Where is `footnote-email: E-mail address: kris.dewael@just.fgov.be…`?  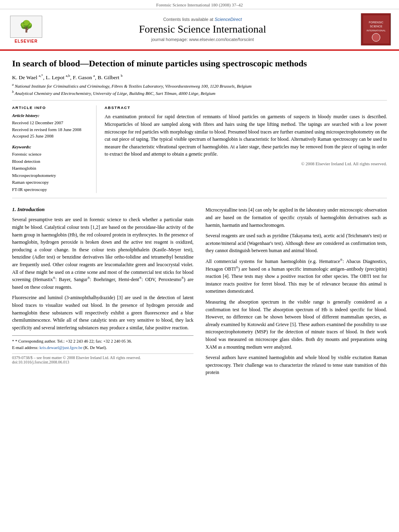 footnote-email: E-mail address: kris.dewael@just.fgov.be… is located at coordinates (103, 348).